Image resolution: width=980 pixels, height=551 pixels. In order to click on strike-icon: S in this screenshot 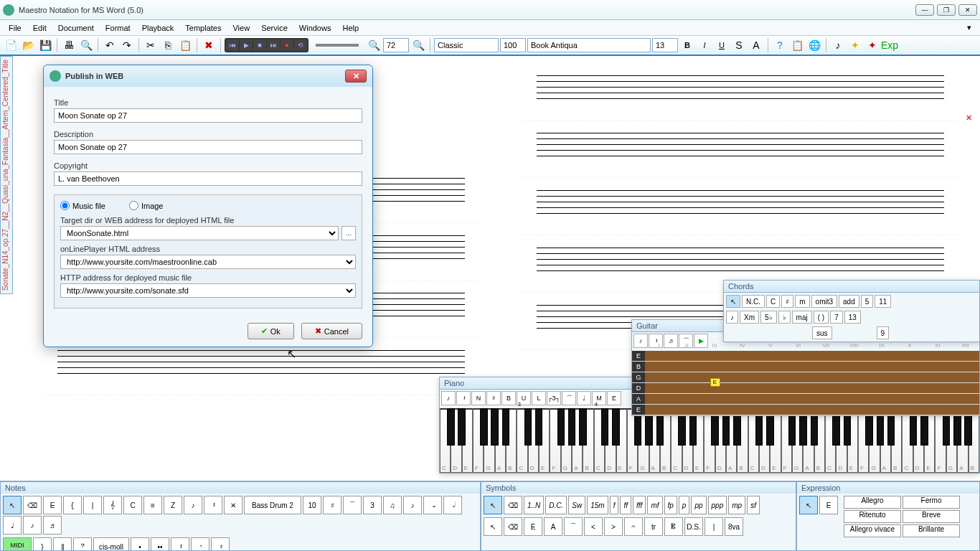, I will do `click(739, 45)`.